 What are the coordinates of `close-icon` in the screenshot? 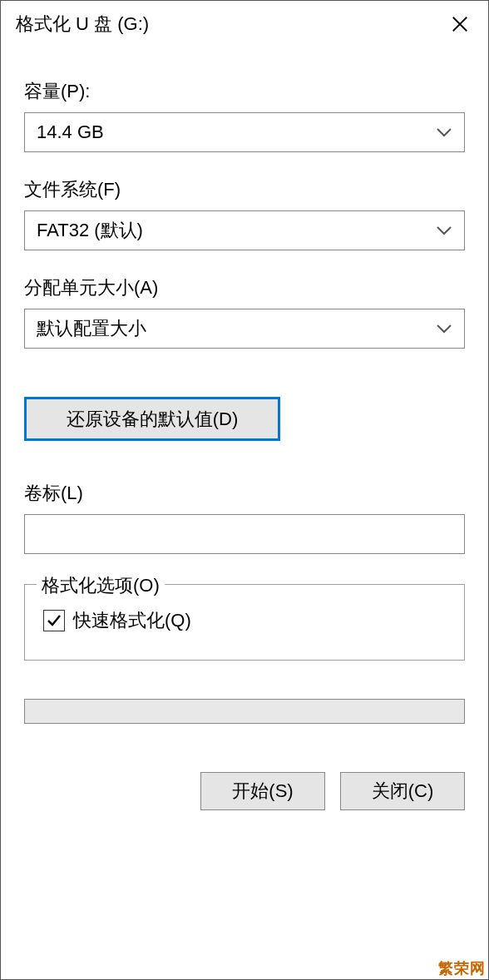 It's located at (460, 24).